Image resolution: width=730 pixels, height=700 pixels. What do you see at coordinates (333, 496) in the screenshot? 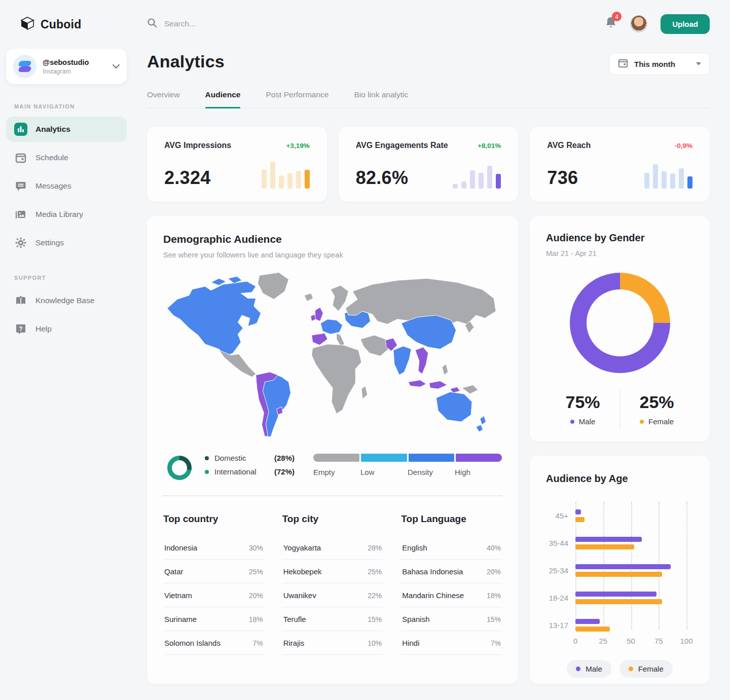
I see `dotted-divider` at bounding box center [333, 496].